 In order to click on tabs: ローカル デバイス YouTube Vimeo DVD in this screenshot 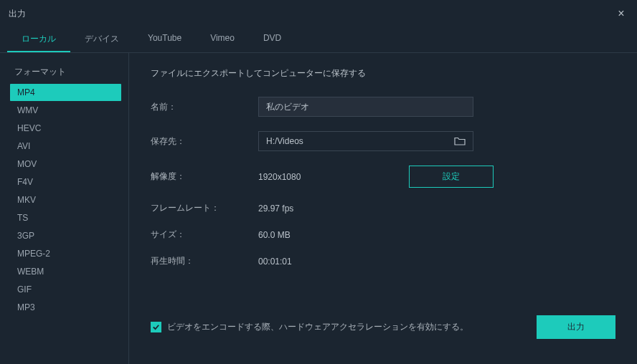, I will do `click(318, 40)`.